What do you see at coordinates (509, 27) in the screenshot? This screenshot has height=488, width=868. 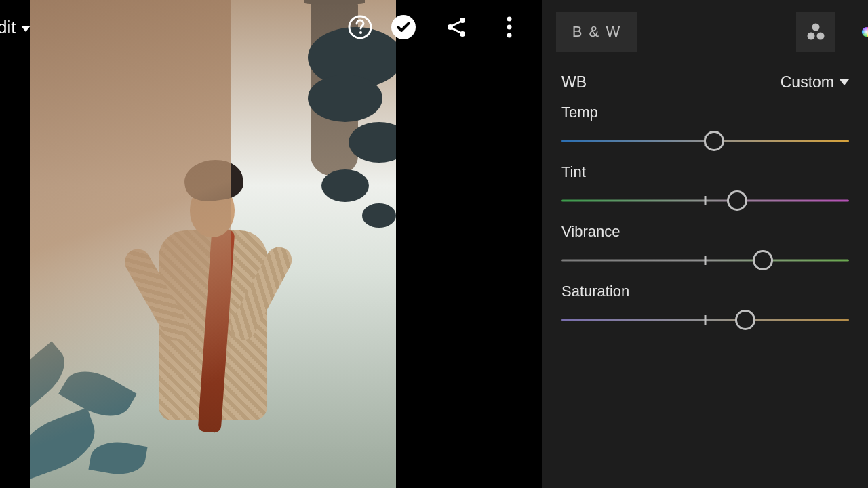 I see `more-vertical-icon` at bounding box center [509, 27].